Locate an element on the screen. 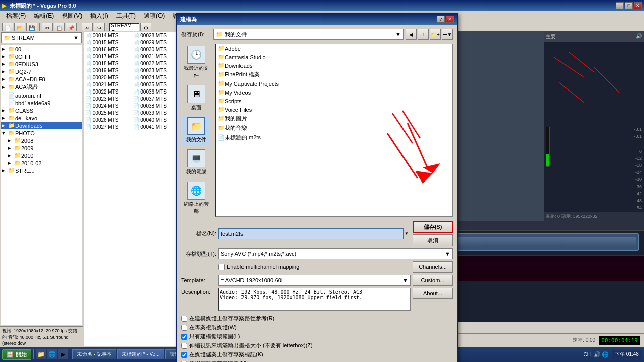 The width and height of the screenshot is (644, 362). tree-item-aca-d8: ▸📁ACA+D8-F8 is located at coordinates (41, 79).